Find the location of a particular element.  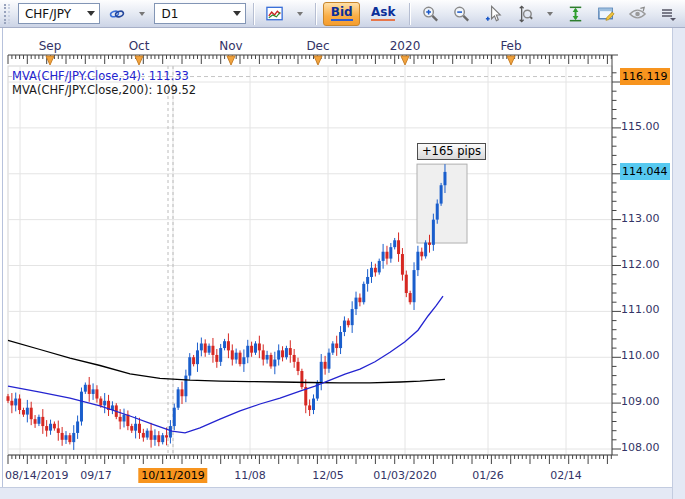

fit-vertical-icon is located at coordinates (576, 14).